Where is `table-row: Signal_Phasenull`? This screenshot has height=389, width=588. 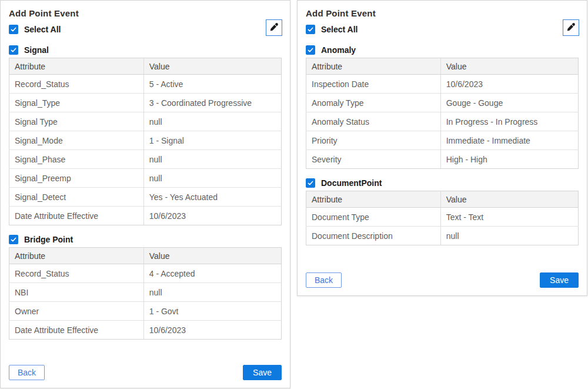 table-row: Signal_Phasenull is located at coordinates (146, 159).